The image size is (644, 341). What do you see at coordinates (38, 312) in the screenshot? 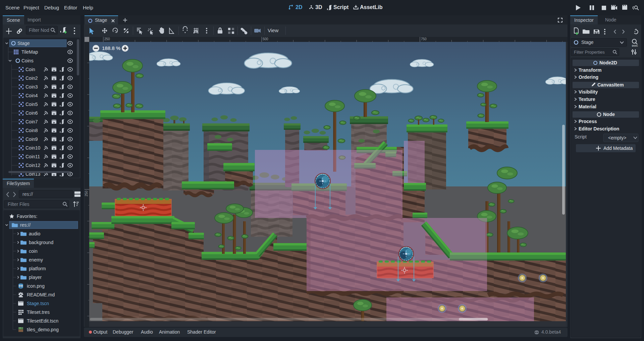
I see `svg-text: Tileset.tres` at bounding box center [38, 312].